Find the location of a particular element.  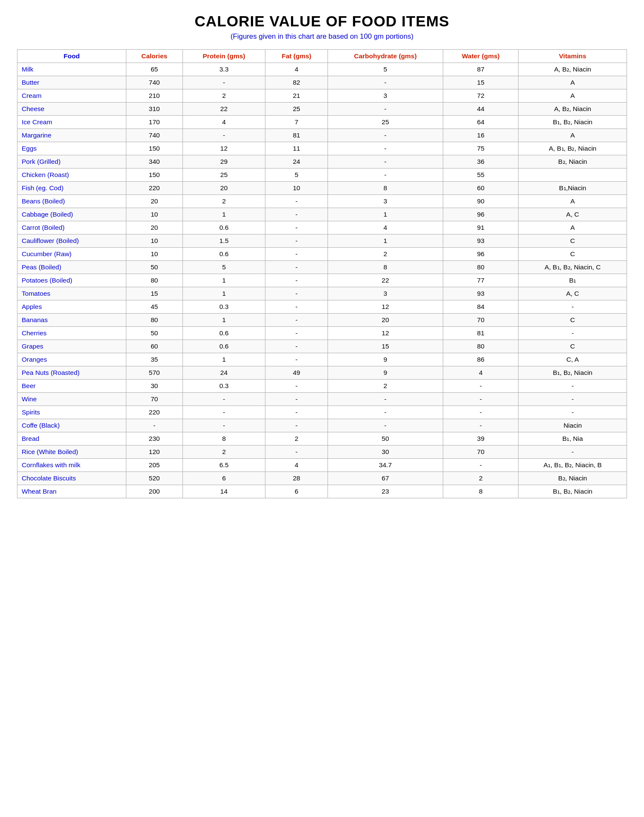

column-header: Carbohydrate (gms) is located at coordinates (385, 56).